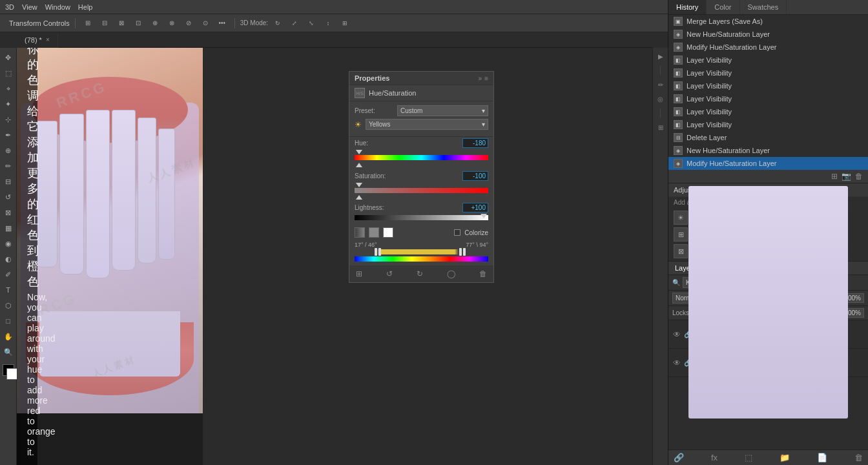  I want to click on tool-gradient: ▦, so click(8, 228).